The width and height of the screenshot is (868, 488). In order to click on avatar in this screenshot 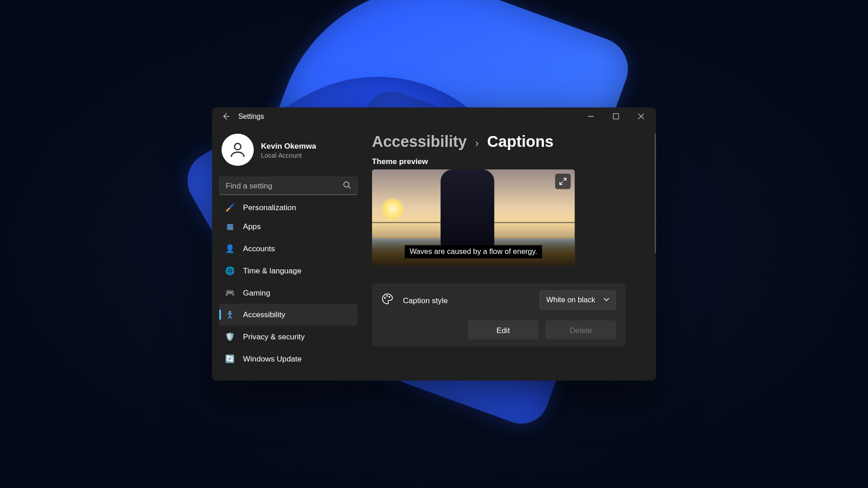, I will do `click(238, 150)`.